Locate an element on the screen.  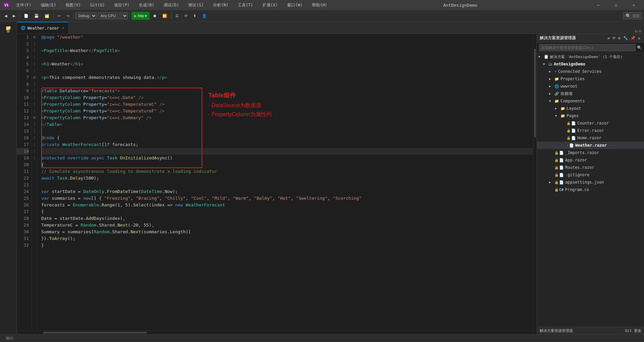
stop-button: ⏹ is located at coordinates (155, 16).